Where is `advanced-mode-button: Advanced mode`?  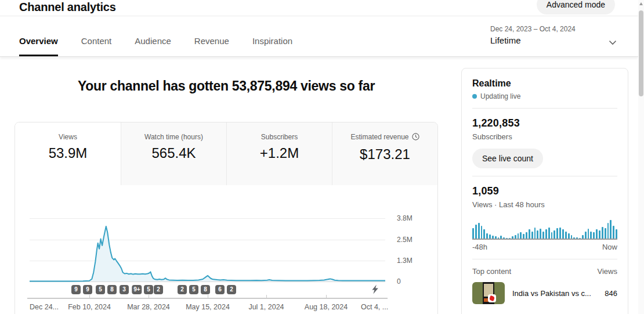 advanced-mode-button: Advanced mode is located at coordinates (576, 7).